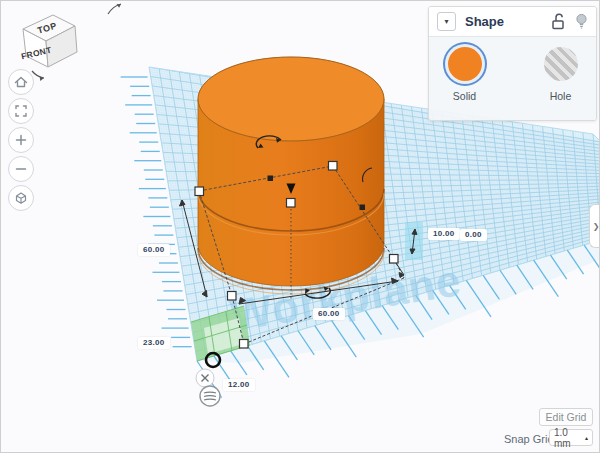 This screenshot has width=600, height=453. I want to click on fit-view-button, so click(21, 111).